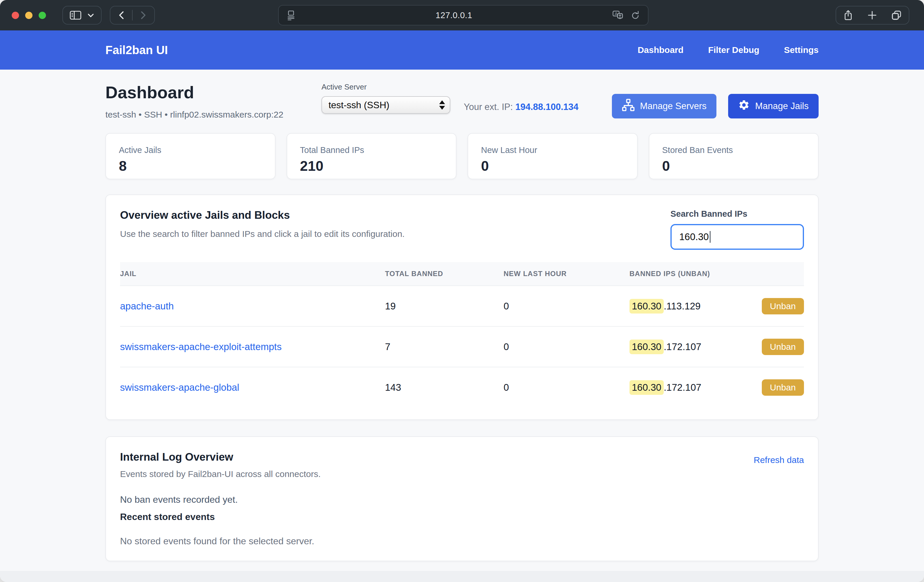 This screenshot has height=582, width=924. What do you see at coordinates (220, 474) in the screenshot?
I see `log-subtitle: Events stored by Fail2ban-UI across all …` at bounding box center [220, 474].